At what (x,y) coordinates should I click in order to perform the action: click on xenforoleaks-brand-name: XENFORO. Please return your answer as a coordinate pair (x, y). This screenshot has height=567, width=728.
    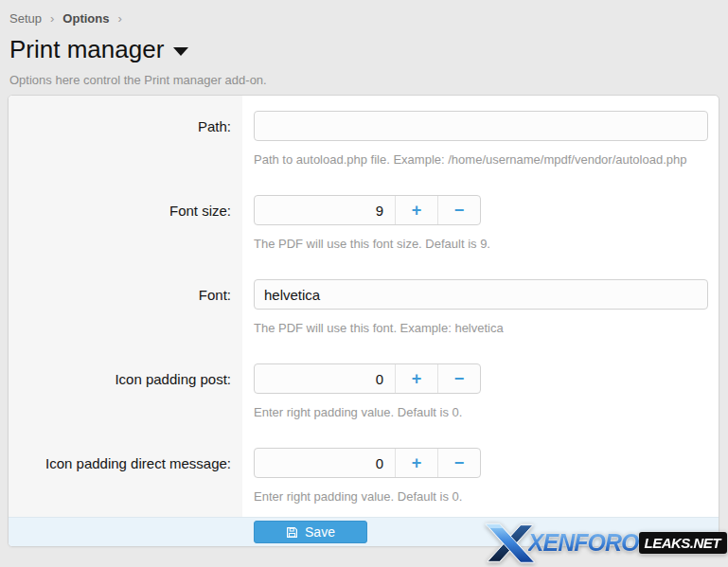
    Looking at the image, I should click on (585, 543).